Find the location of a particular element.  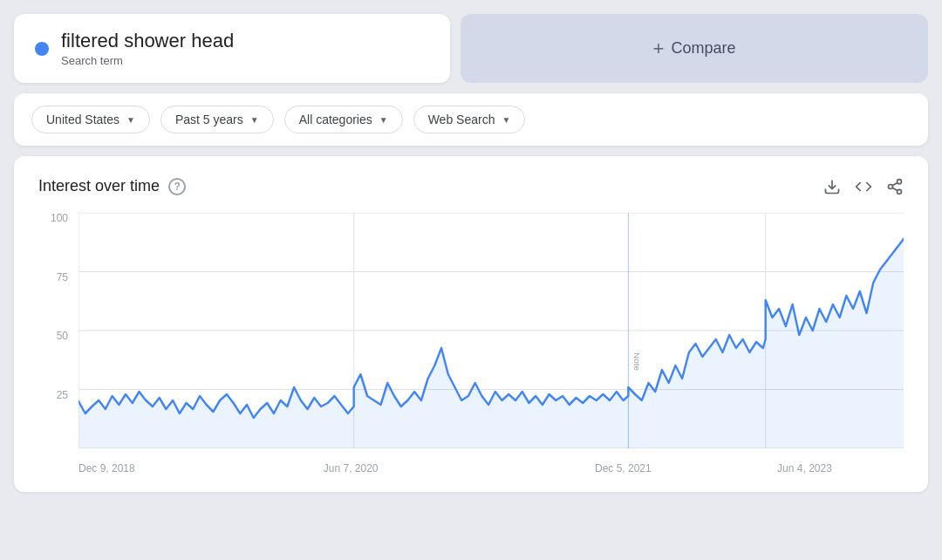

compare-card: + Compare is located at coordinates (694, 49).